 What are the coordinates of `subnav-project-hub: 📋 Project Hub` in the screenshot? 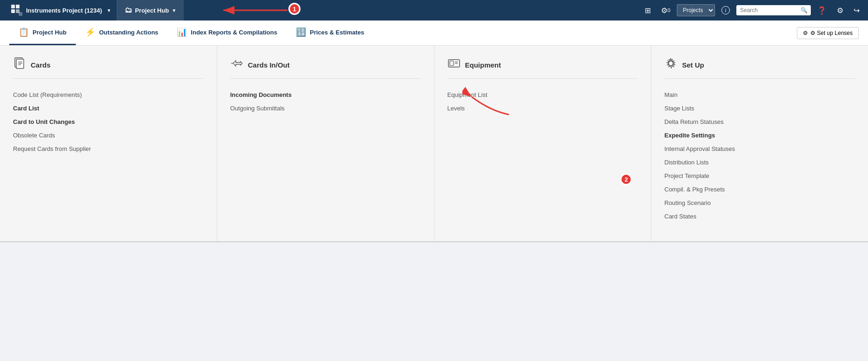 It's located at (43, 33).